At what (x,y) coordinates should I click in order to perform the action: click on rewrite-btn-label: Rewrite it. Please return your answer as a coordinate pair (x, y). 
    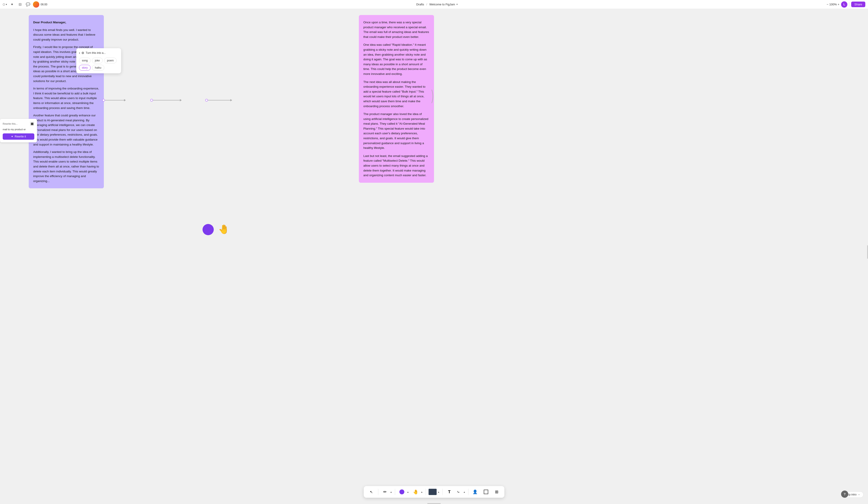
    Looking at the image, I should click on (20, 136).